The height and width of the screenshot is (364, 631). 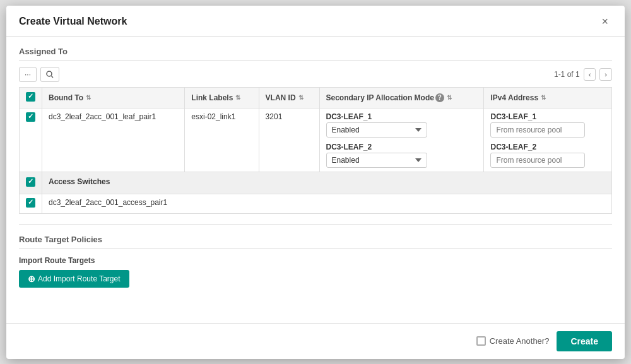 I want to click on modal-header: Create Virtual Network ×, so click(x=316, y=21).